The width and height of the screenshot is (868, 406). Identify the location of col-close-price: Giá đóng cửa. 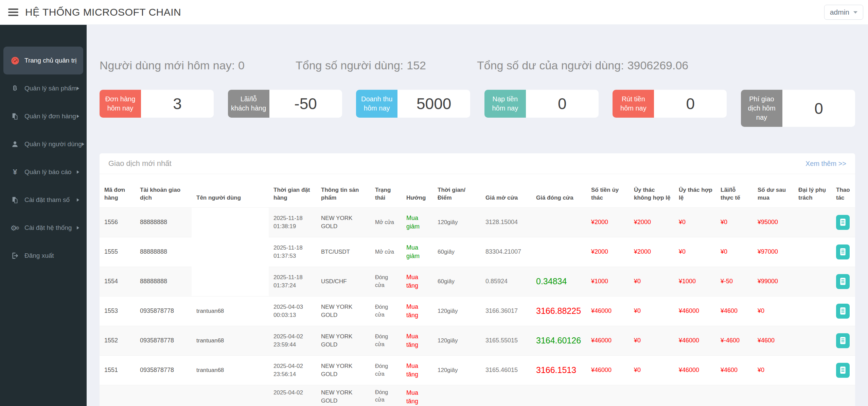
(559, 191).